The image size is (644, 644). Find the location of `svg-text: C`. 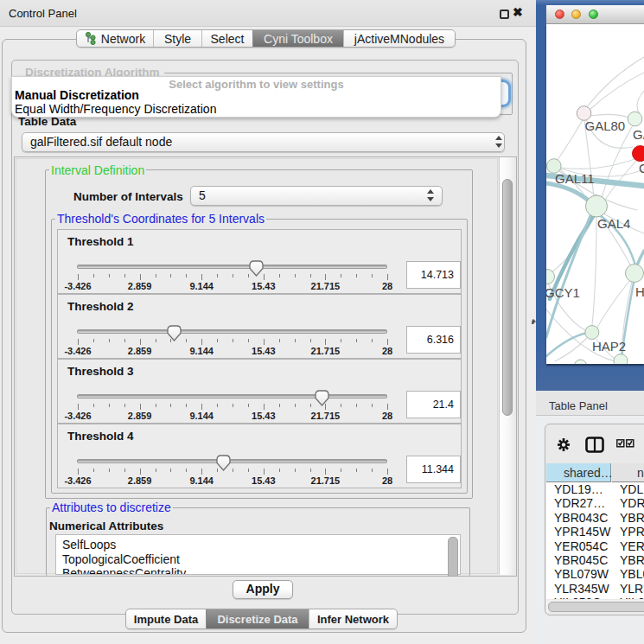

svg-text: C is located at coordinates (641, 168).